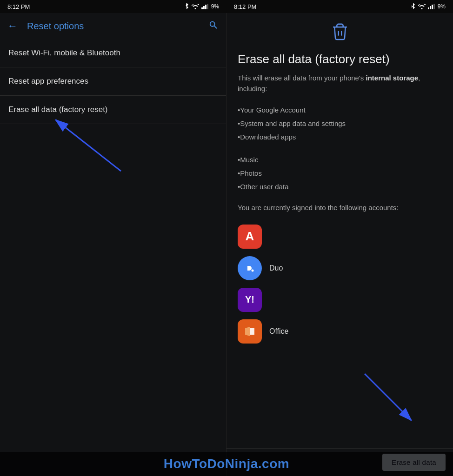 This screenshot has width=453, height=476. What do you see at coordinates (250, 237) in the screenshot?
I see `adobe-icon: A` at bounding box center [250, 237].